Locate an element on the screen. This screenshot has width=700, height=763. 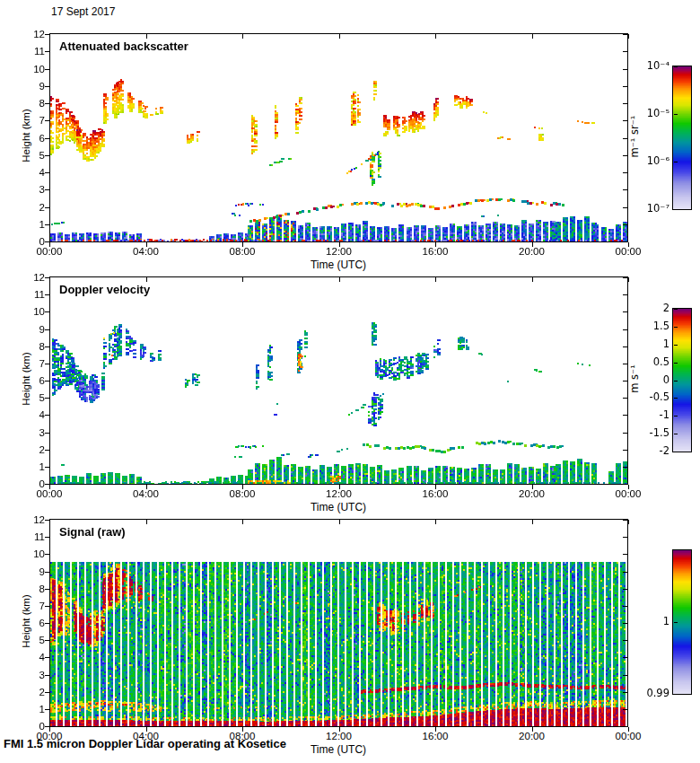
colorbar-tick-label: -1.5 is located at coordinates (644, 433).